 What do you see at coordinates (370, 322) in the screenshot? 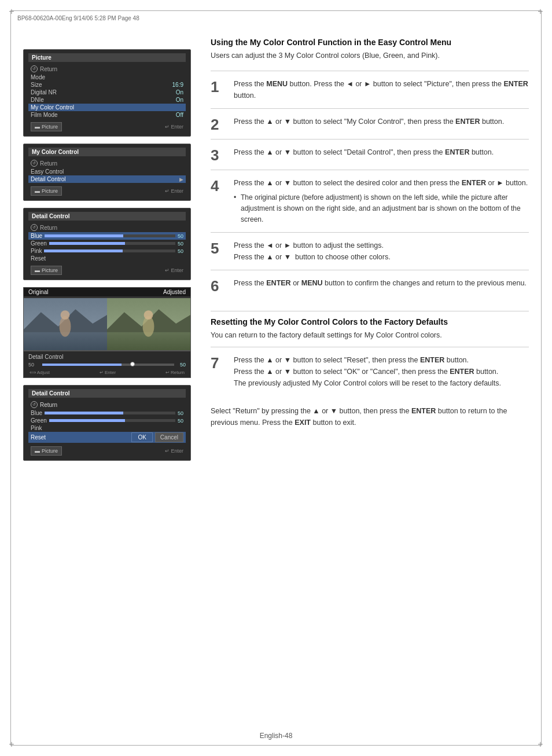
I see `section2-title: Resetting the My Color Control Colors to…` at bounding box center [370, 322].